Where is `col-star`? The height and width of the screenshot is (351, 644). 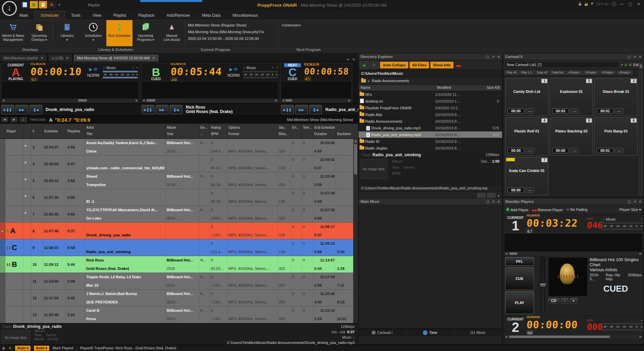 col-star is located at coordinates (28, 131).